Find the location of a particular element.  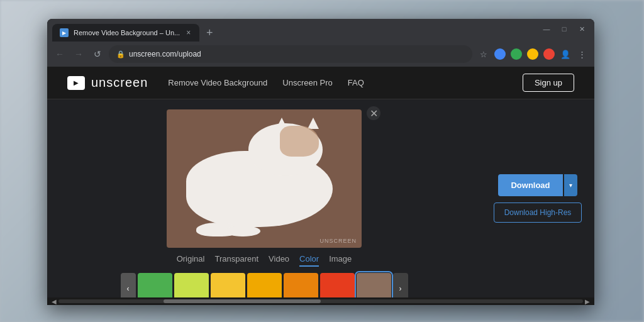

address-input: 🔒 unscreen.com/upload is located at coordinates (291, 54).